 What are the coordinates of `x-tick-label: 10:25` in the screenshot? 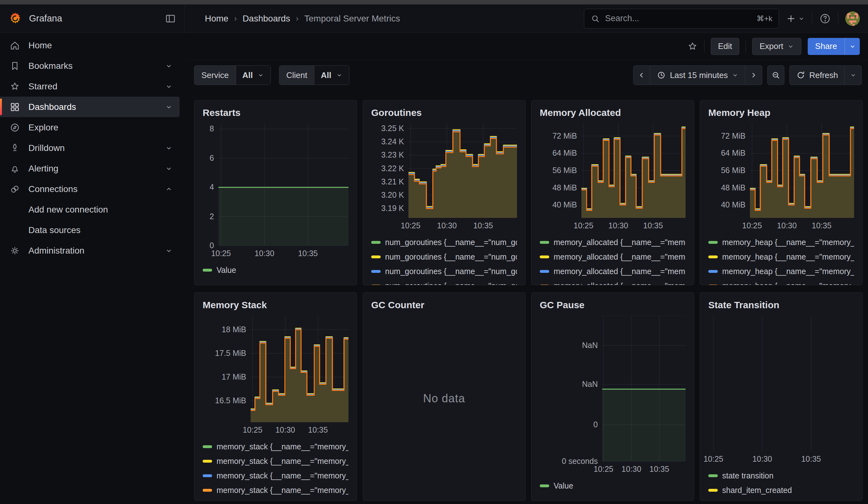 It's located at (221, 254).